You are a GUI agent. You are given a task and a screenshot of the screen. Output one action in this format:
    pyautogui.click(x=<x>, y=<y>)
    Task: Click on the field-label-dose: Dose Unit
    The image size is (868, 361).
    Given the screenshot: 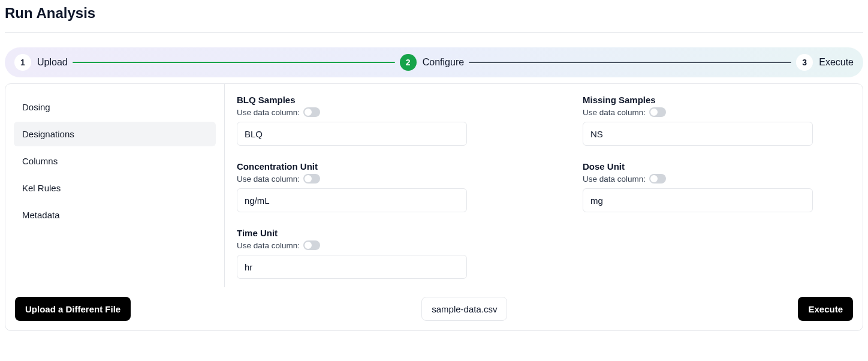 What is the action you would take?
    pyautogui.click(x=717, y=167)
    